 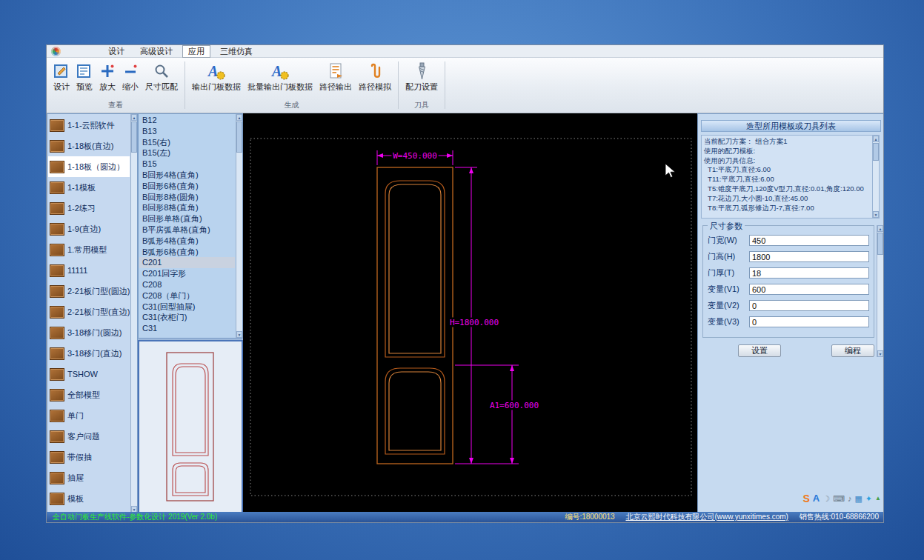 I want to click on tab-application: 应用, so click(x=196, y=52).